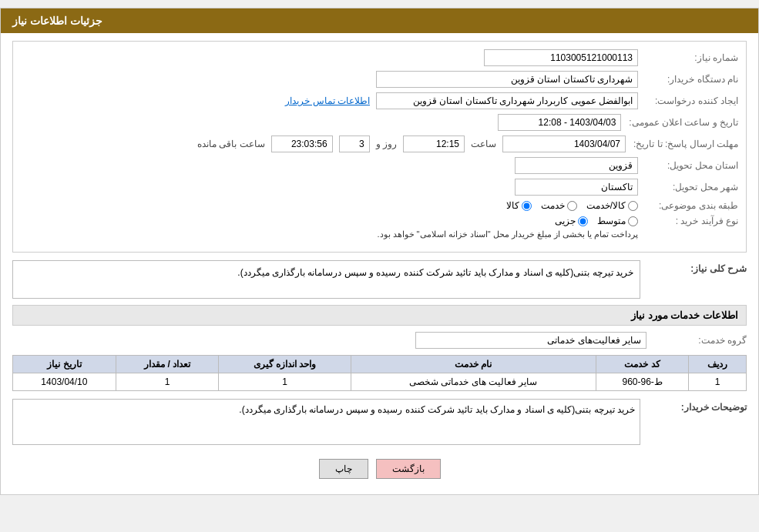 This screenshot has height=532, width=759. I want to click on category-khedmat-label: خدمت, so click(553, 206).